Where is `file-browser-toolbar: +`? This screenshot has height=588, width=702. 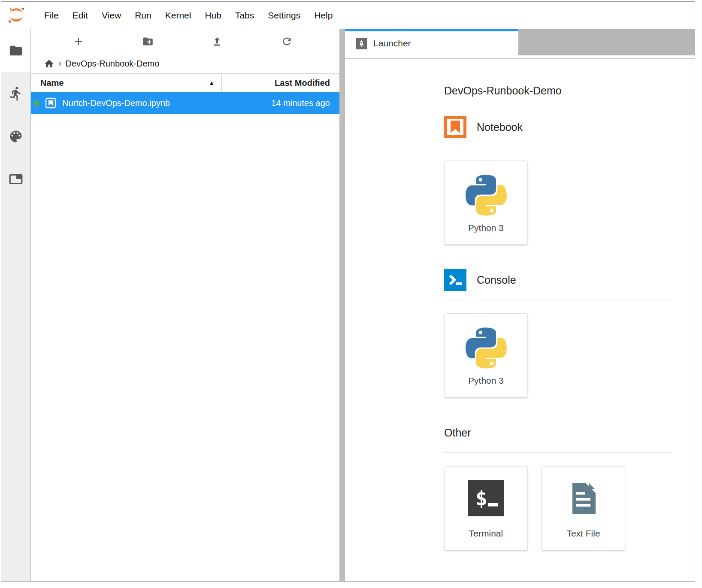 file-browser-toolbar: + is located at coordinates (185, 41).